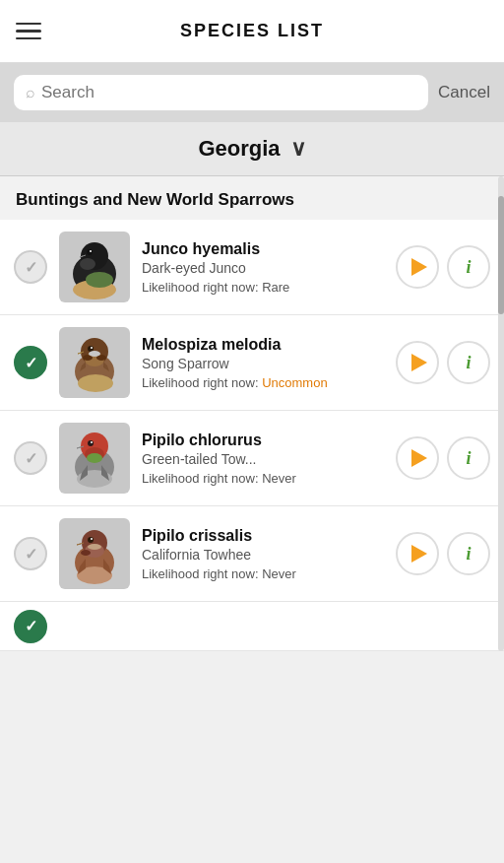 This screenshot has height=863, width=504. I want to click on likelihood-value: Uncommon, so click(294, 382).